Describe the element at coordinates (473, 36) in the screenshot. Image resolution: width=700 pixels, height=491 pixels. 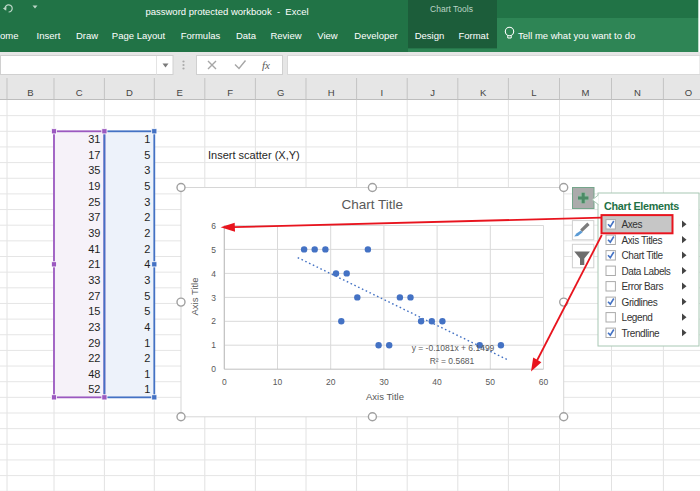
I see `svg-text: Format` at that location.